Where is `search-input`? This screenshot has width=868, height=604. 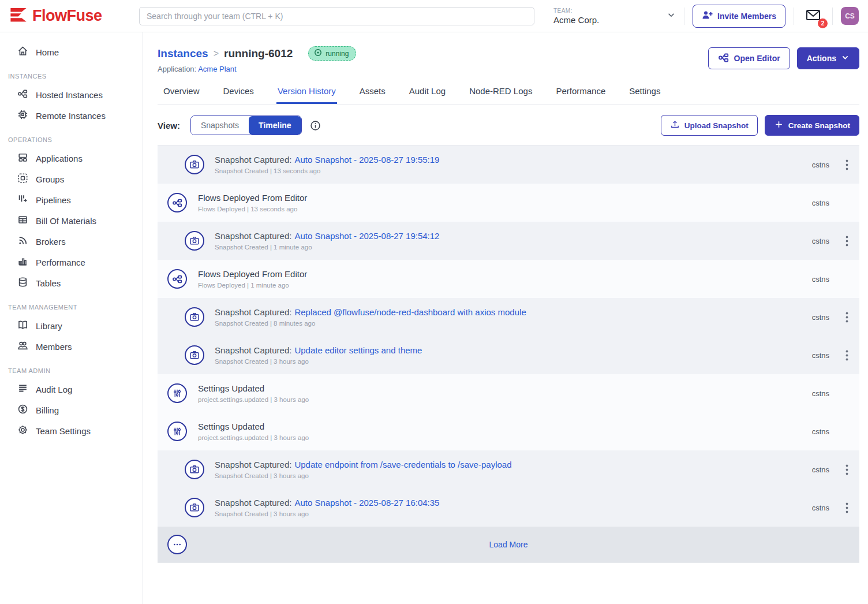
search-input is located at coordinates (337, 16).